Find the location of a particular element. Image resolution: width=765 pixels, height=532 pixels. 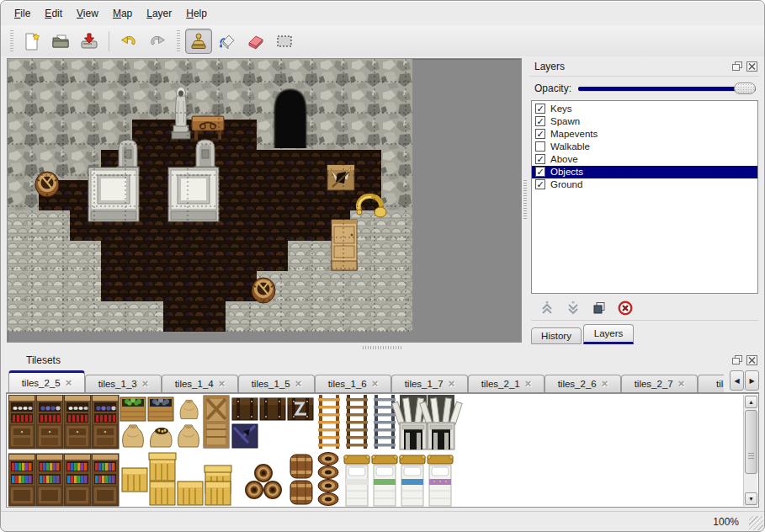

tileset-tab-tiles_2: tiles_2× is located at coordinates (710, 384).